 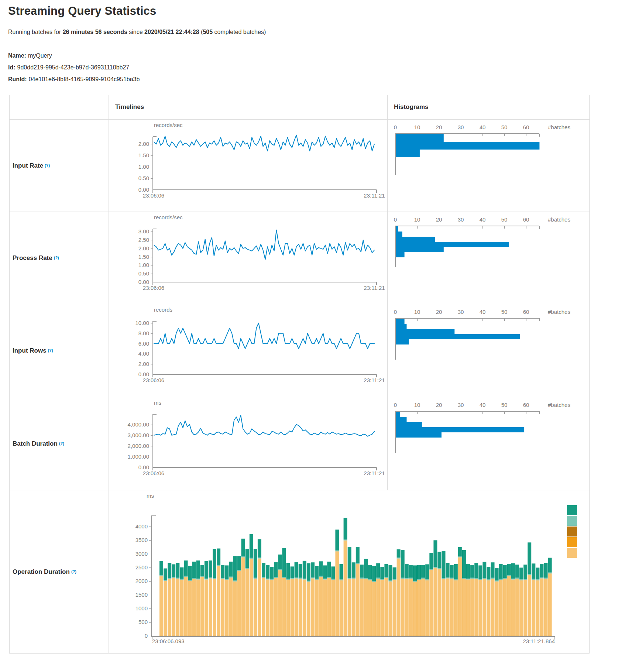 I want to click on svg-text: 3,000.00, so click(x=138, y=435).